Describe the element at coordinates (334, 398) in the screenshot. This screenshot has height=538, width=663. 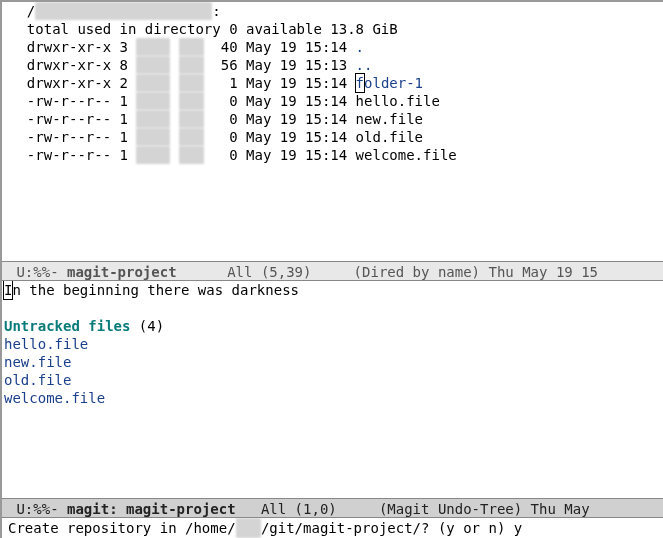
I see `magit-untracked-file: welcome.file` at that location.